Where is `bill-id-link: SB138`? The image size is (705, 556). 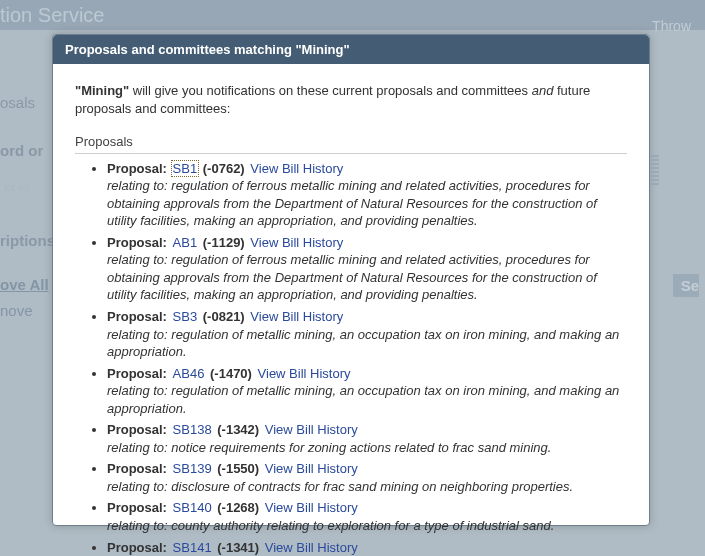 bill-id-link: SB138 is located at coordinates (192, 430).